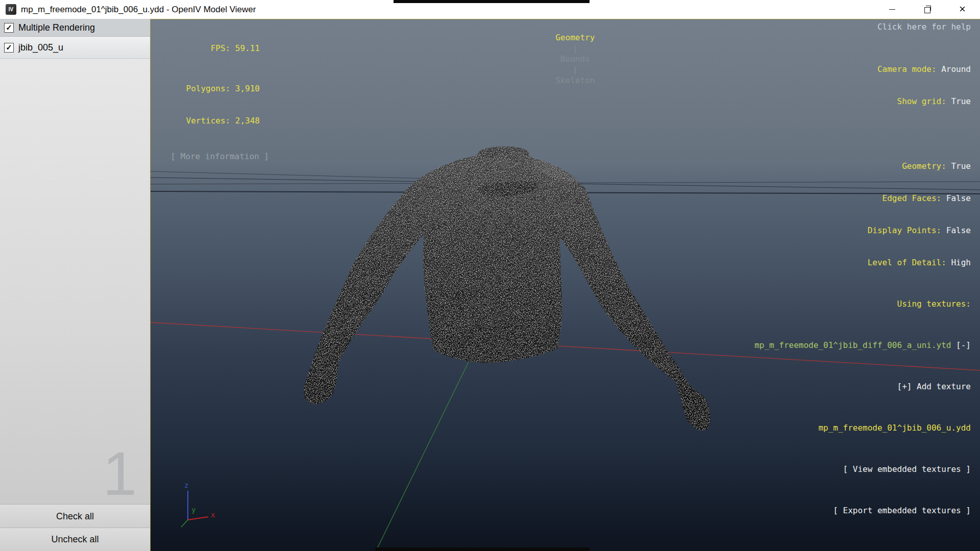 This screenshot has height=551, width=980. I want to click on window-title: mp_m_freemode_01^jbib_006_u.ydd - OpenIV…, so click(138, 10).